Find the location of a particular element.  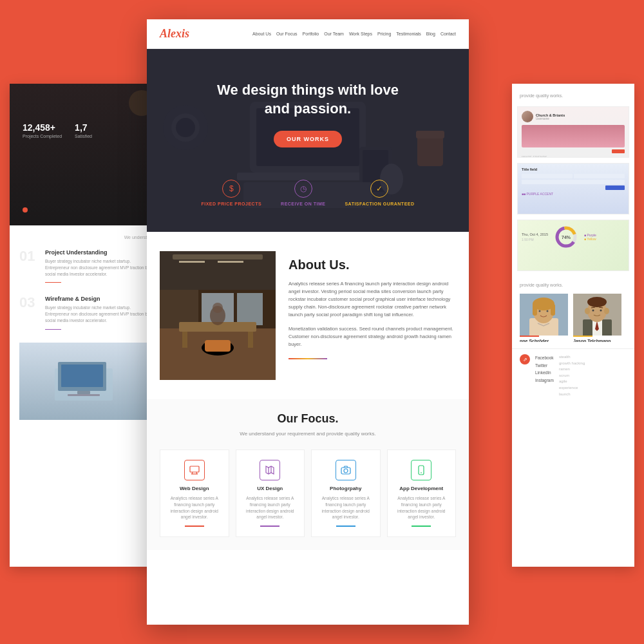

social-twitter: Twitter is located at coordinates (545, 366).